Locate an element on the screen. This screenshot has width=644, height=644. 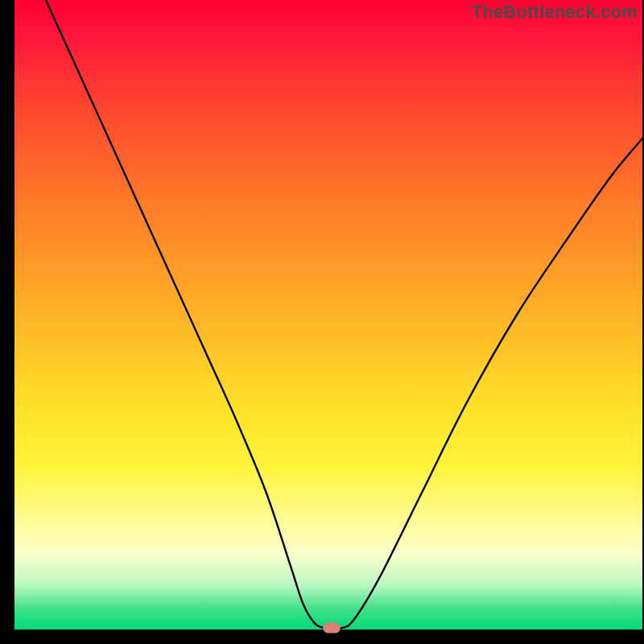
optimum-marker is located at coordinates (332, 628).